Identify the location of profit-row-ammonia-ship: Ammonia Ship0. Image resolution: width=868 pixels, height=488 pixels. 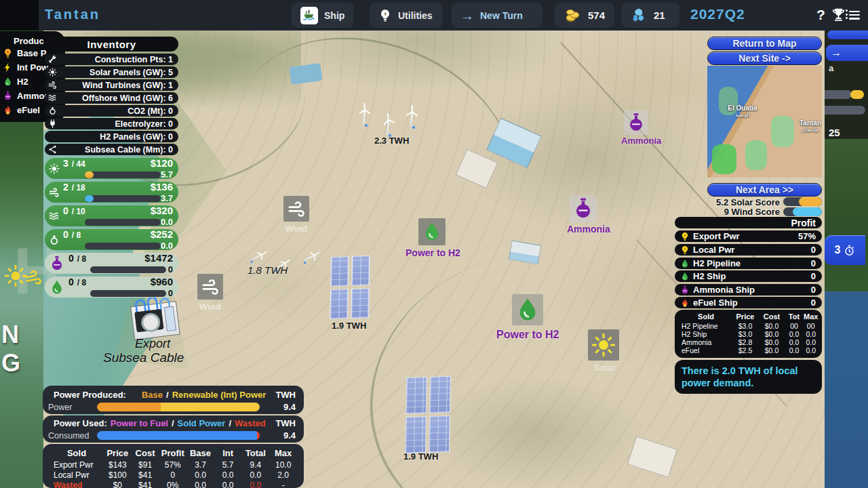
(749, 290).